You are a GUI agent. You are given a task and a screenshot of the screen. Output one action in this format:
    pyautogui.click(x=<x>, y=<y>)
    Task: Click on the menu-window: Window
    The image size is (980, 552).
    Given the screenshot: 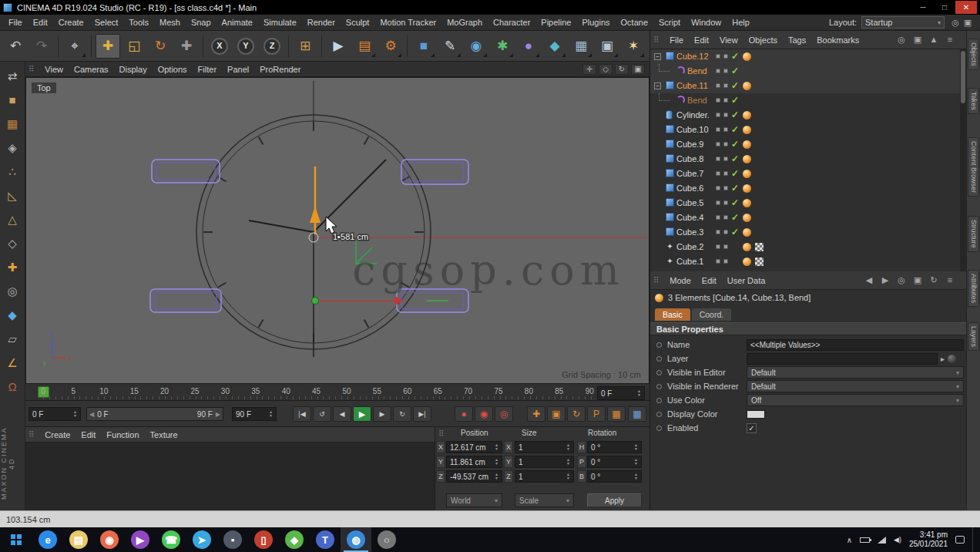 What is the action you would take?
    pyautogui.click(x=706, y=22)
    